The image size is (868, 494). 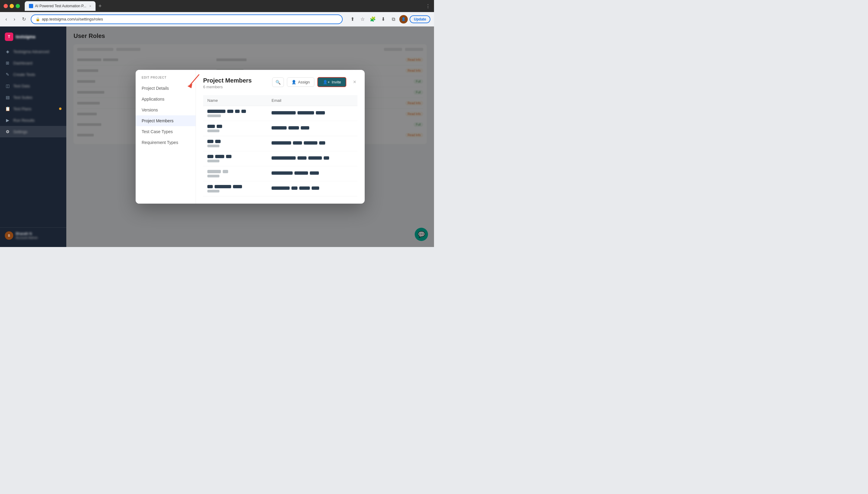 What do you see at coordinates (238, 87) in the screenshot?
I see `modal-subtitle: 6 members` at bounding box center [238, 87].